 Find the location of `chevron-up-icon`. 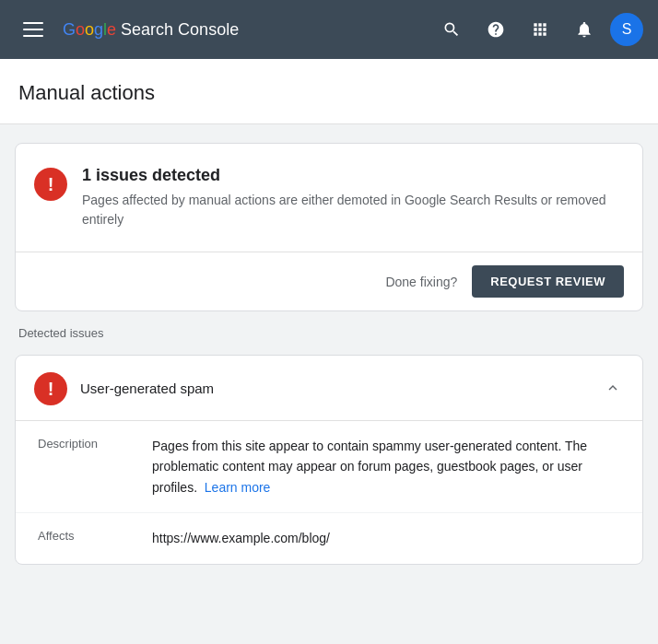

chevron-up-icon is located at coordinates (613, 388).